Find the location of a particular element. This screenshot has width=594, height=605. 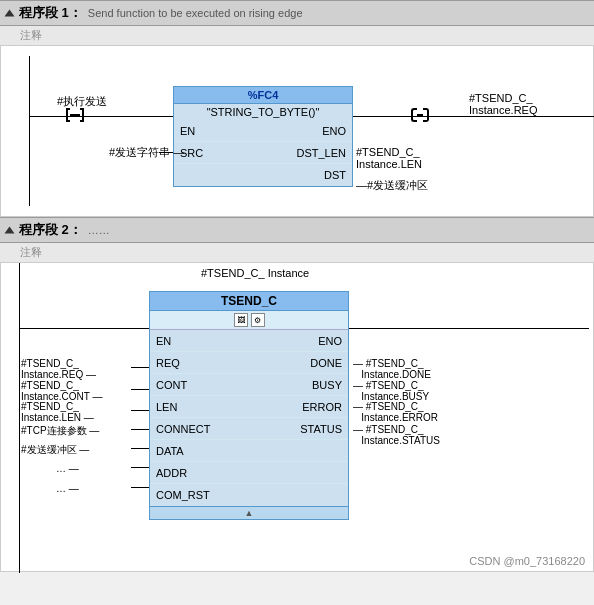

contact-right-bracket is located at coordinates (82, 115).